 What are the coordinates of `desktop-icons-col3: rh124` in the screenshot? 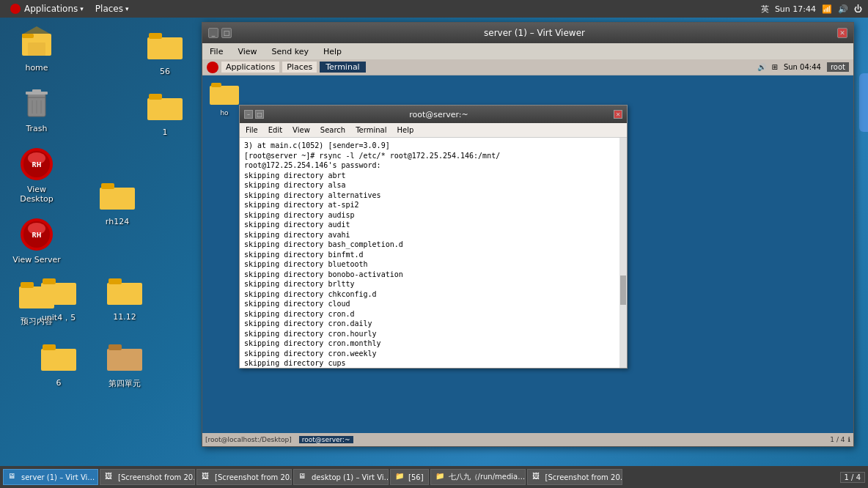 It's located at (117, 202).